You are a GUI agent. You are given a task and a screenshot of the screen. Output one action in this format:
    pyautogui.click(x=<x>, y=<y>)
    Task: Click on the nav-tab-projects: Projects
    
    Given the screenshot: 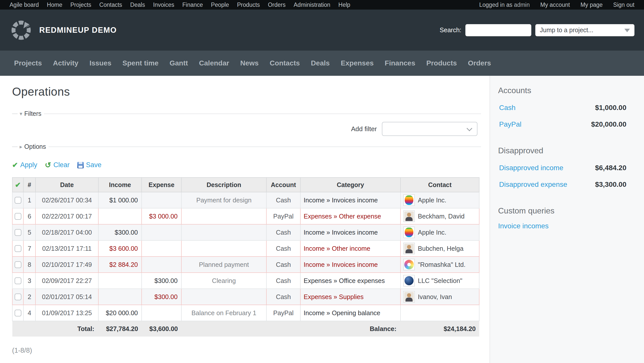 What is the action you would take?
    pyautogui.click(x=28, y=63)
    